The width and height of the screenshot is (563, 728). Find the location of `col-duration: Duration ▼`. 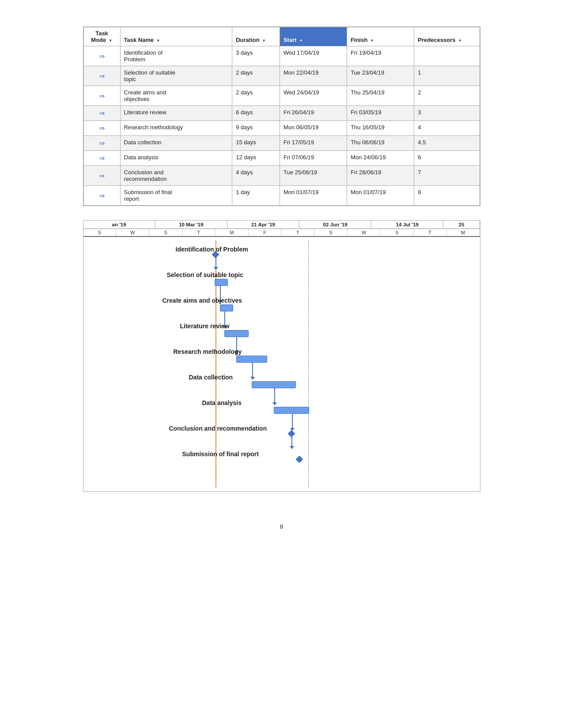

col-duration: Duration ▼ is located at coordinates (256, 37).